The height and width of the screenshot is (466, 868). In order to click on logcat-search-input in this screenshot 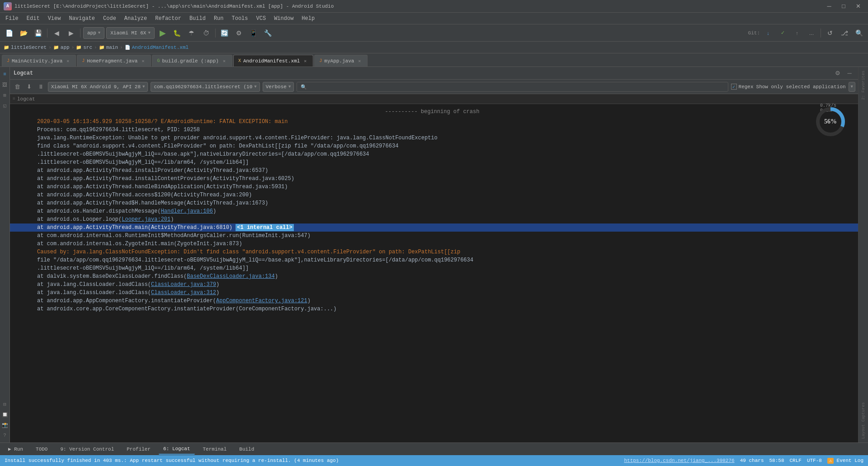, I will do `click(512, 87)`.